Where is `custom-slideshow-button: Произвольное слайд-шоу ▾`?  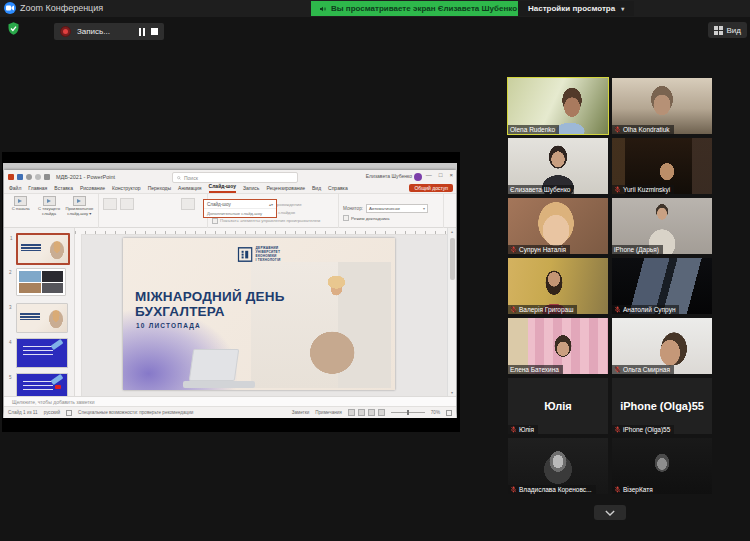 custom-slideshow-button: Произвольное слайд-шоу ▾ is located at coordinates (80, 212).